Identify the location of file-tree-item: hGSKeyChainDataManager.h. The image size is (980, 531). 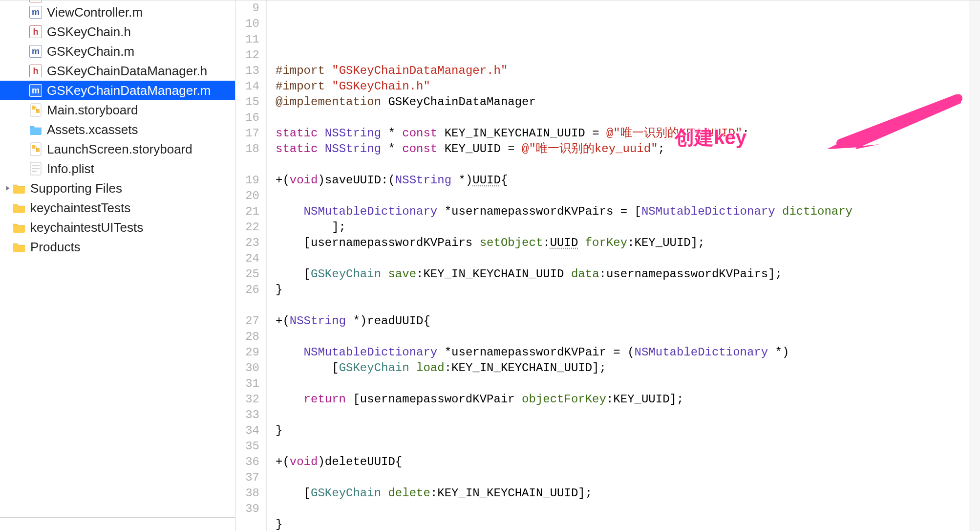
(117, 71).